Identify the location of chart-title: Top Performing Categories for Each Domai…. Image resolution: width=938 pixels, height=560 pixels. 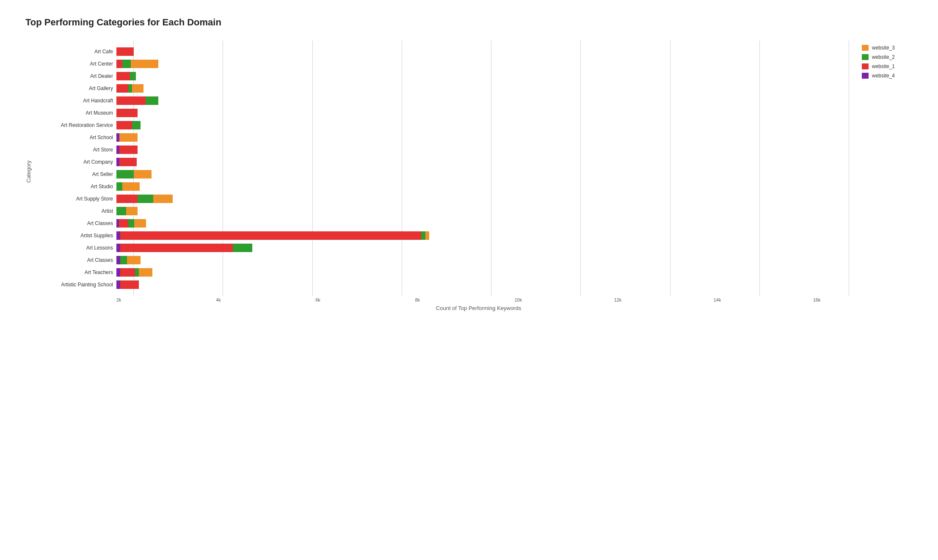
(469, 22).